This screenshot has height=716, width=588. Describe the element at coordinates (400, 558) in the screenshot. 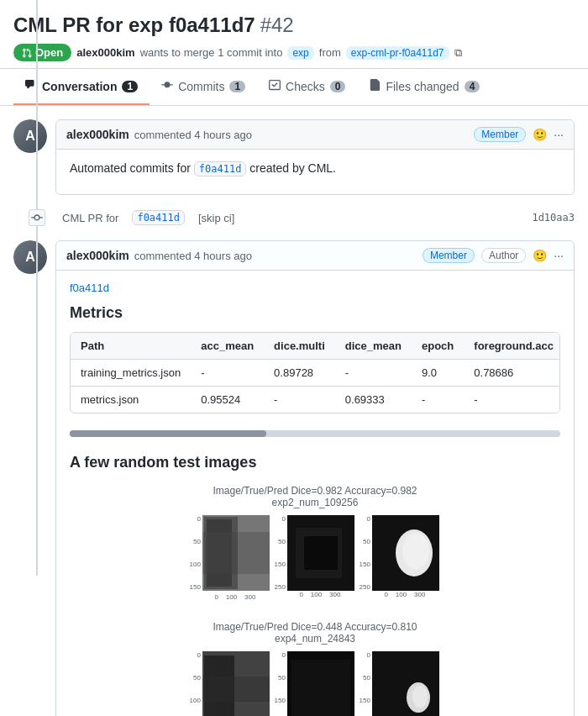

I see `panel3-wrapper: 050150250 0 100 300` at that location.